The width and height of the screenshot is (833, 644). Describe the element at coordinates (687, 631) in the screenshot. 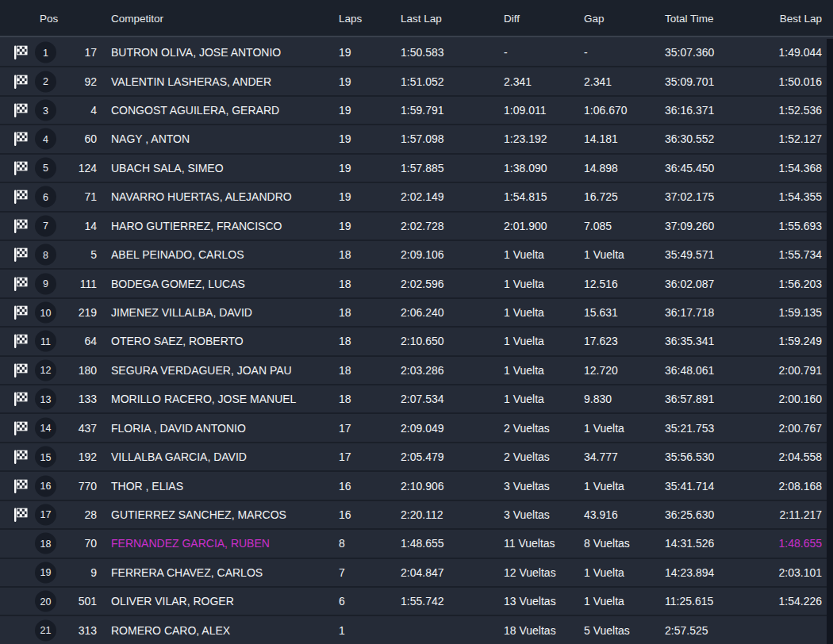

I see `total-time-value: 2:57.525` at that location.